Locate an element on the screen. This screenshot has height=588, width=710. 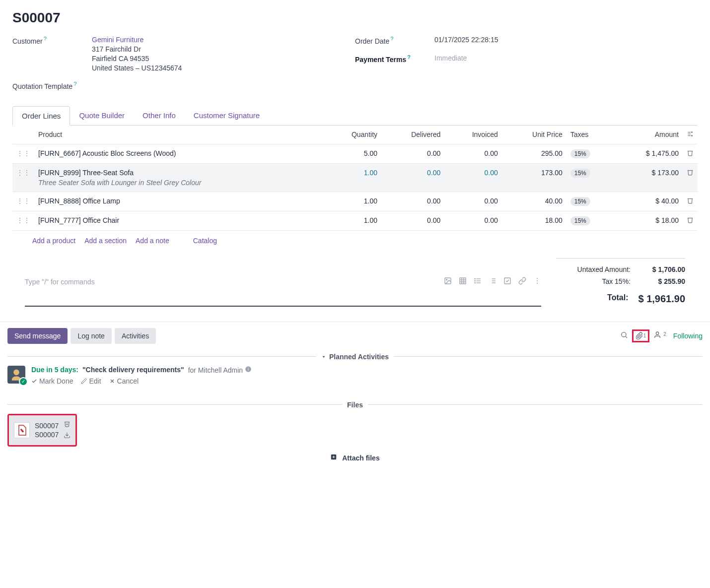
list-ol-icon is located at coordinates (493, 282).